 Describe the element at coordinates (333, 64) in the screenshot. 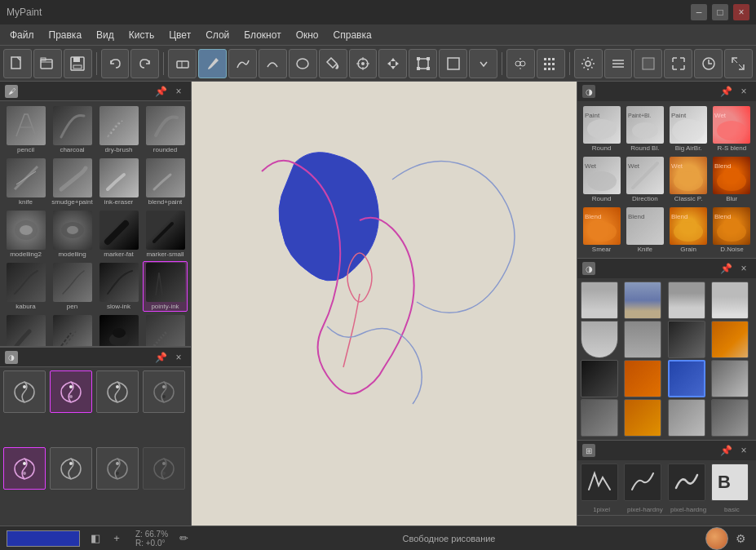

I see `fill-button` at that location.